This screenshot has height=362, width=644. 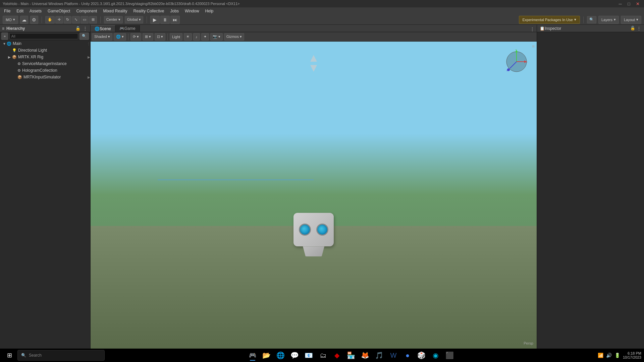 What do you see at coordinates (44, 36) in the screenshot?
I see `hierarchy-search-input` at bounding box center [44, 36].